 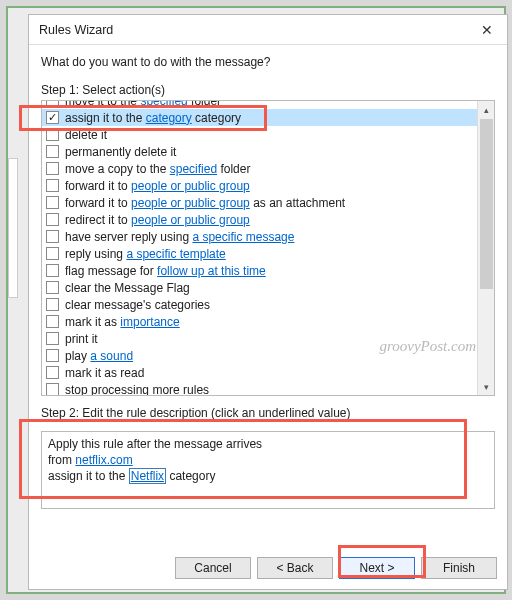 What do you see at coordinates (122, 322) in the screenshot?
I see `action-label: mark it as importance` at bounding box center [122, 322].